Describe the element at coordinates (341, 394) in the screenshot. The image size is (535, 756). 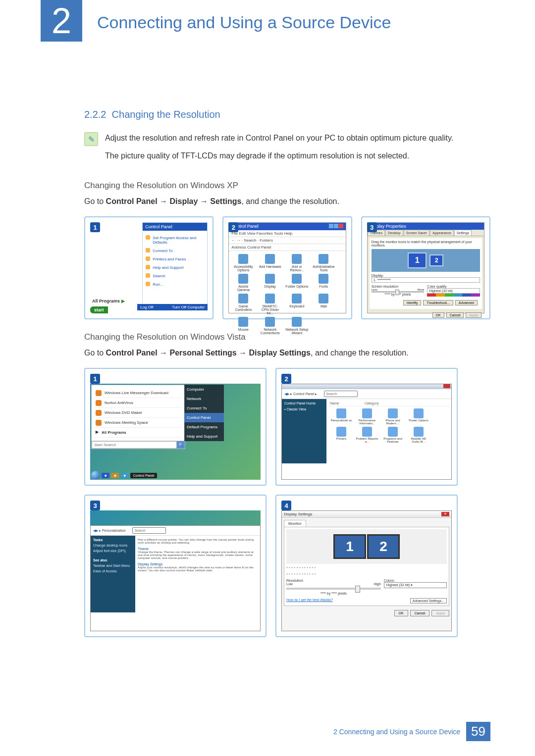
I see `vcp-search` at that location.